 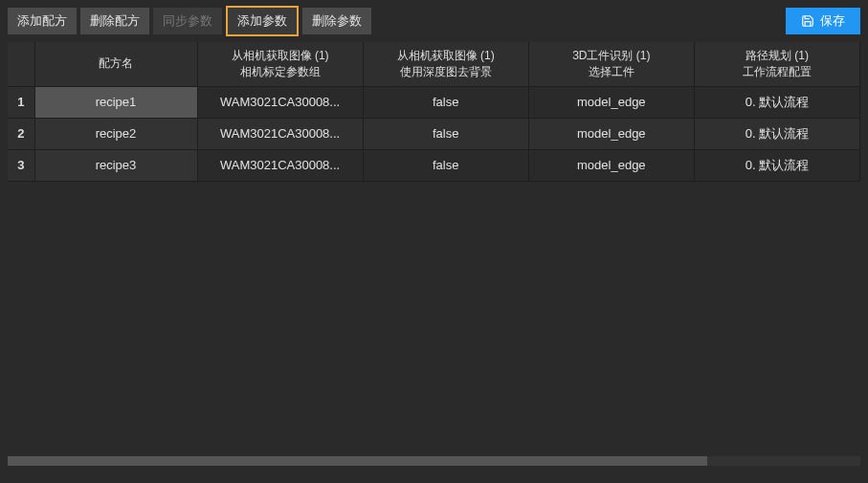 I want to click on save-icon, so click(x=808, y=21).